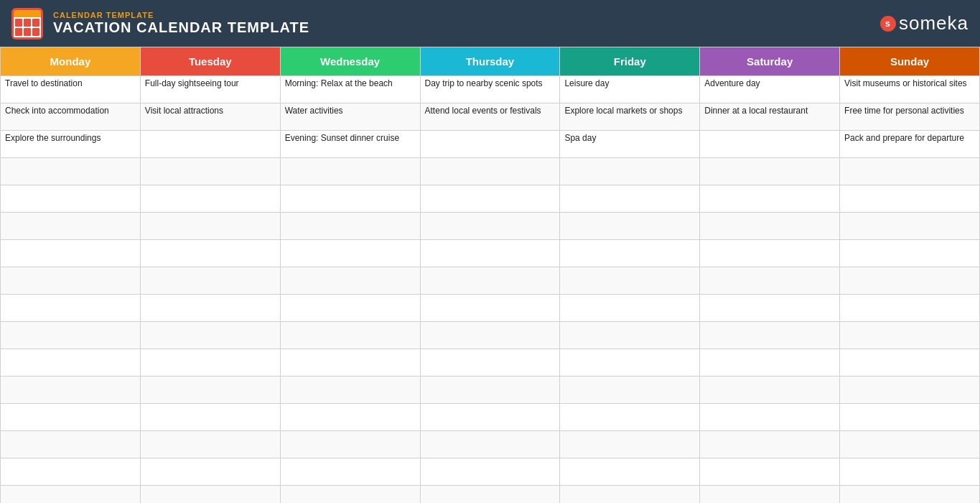 This screenshot has height=503, width=980. What do you see at coordinates (350, 144) in the screenshot?
I see `cell-r2-c2: Evening: Sunset dinner cruise` at bounding box center [350, 144].